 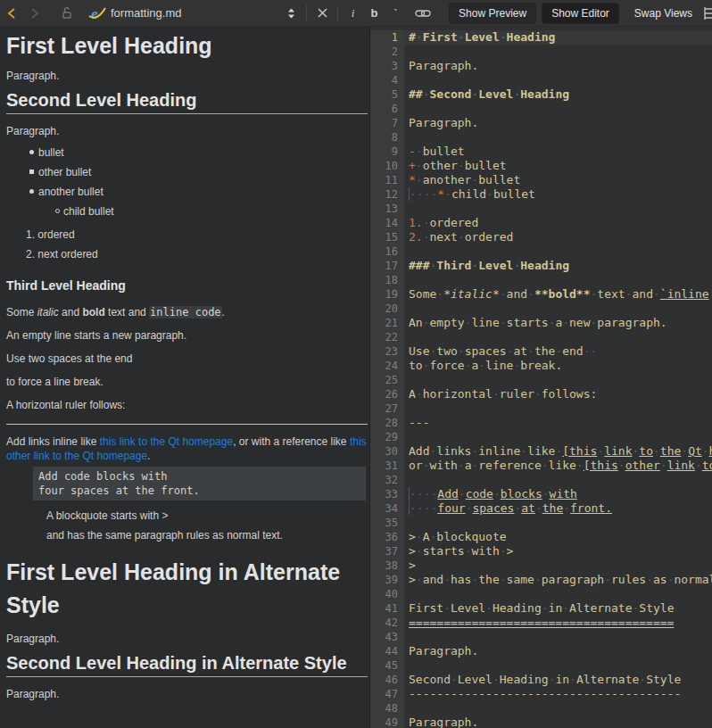 I want to click on editor-line: 19Some·*italic*·and·**bold**·text·and·`i…, so click(x=541, y=294).